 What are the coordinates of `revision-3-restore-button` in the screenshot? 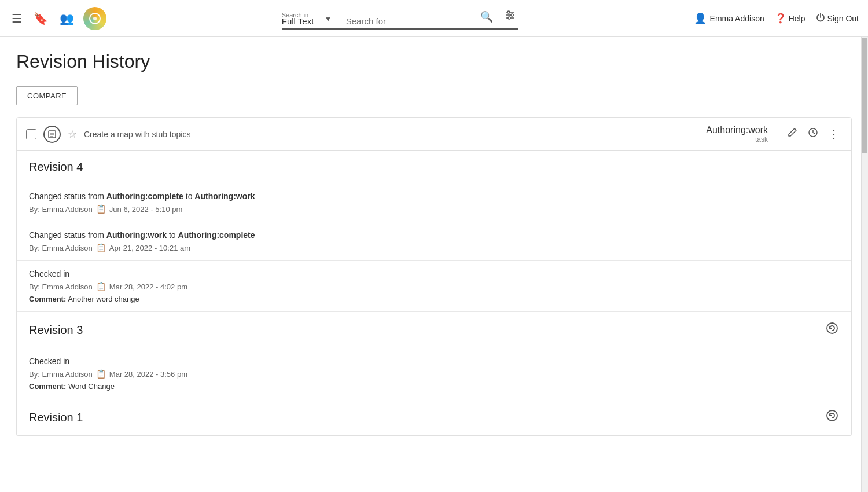 It's located at (832, 330).